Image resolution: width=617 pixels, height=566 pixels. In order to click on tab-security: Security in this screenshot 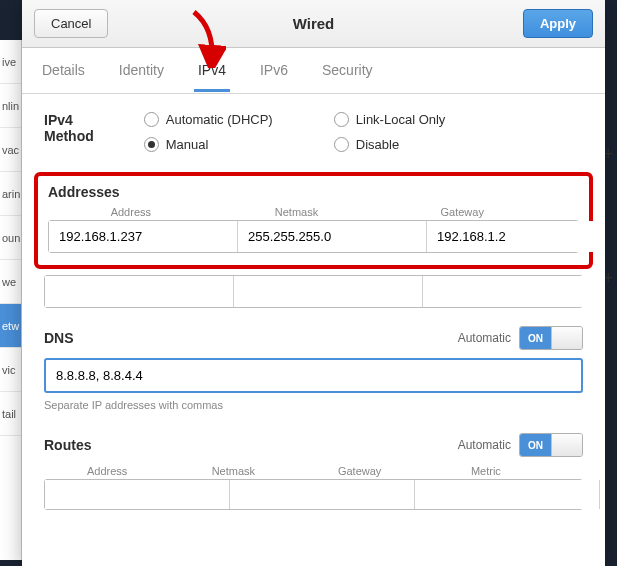, I will do `click(348, 71)`.